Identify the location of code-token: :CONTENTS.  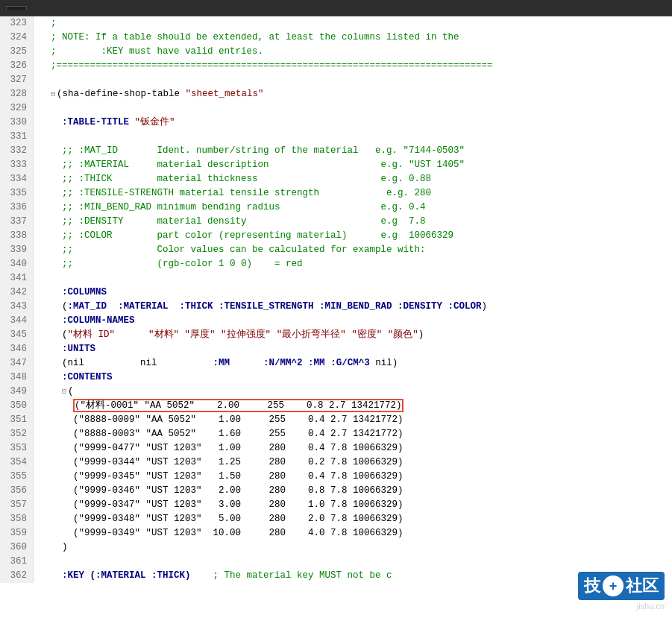
(87, 377).